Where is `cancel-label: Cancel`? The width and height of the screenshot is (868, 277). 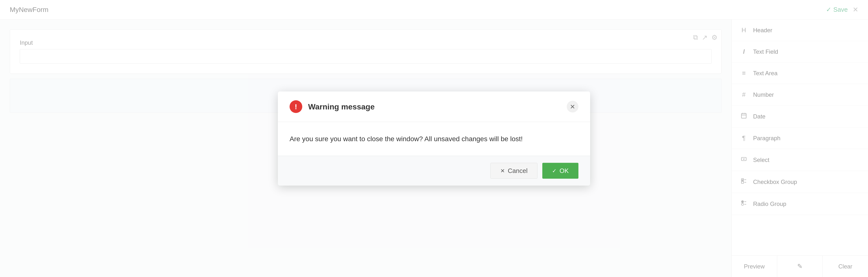 cancel-label: Cancel is located at coordinates (518, 171).